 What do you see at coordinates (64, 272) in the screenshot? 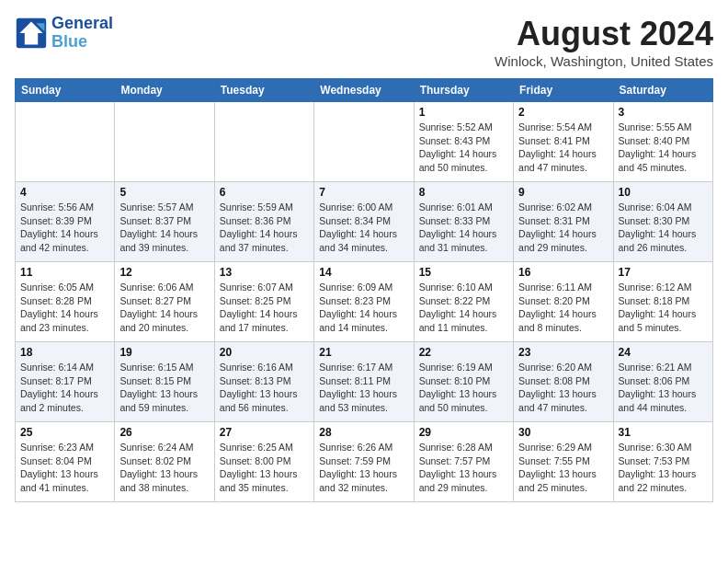
I see `day-number: 11` at bounding box center [64, 272].